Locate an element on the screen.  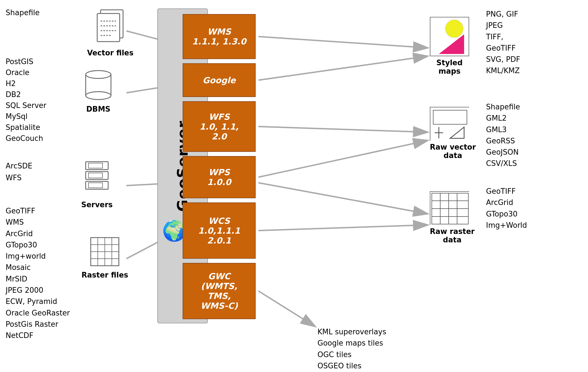
raw-raster-icon: Raw rasterdata is located at coordinates (452, 218).